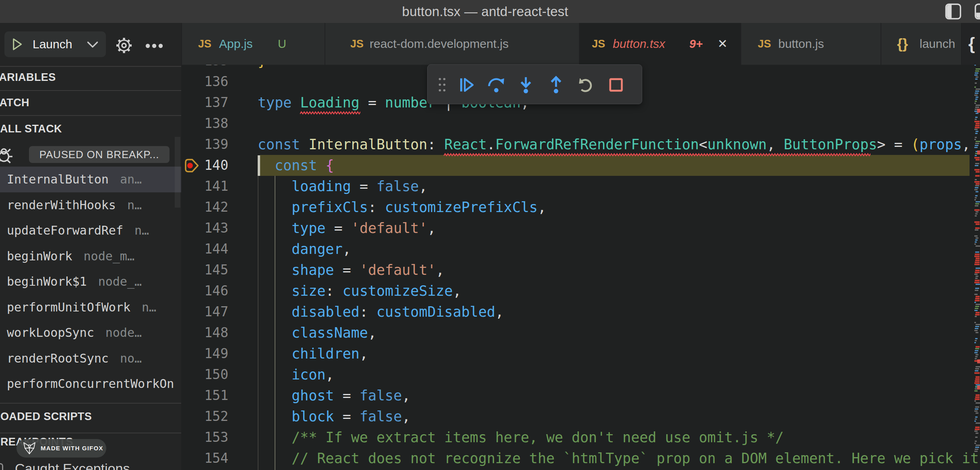 This screenshot has height=470, width=980. I want to click on line-number: 144, so click(205, 249).